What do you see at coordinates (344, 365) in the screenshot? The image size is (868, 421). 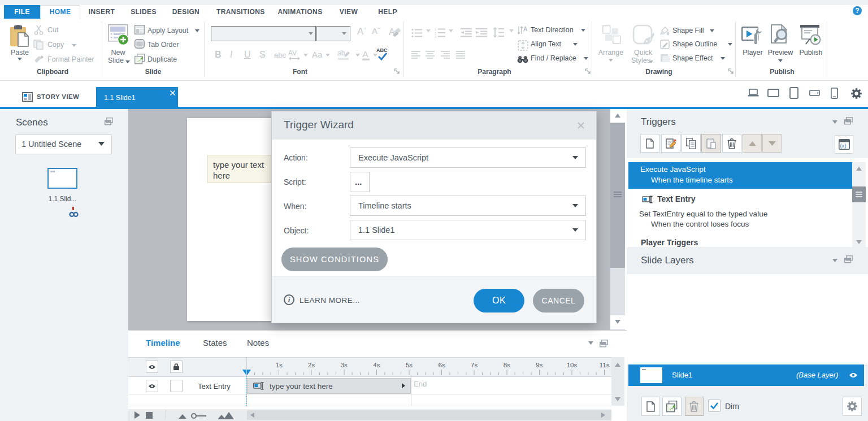 I see `svg-text: 3s` at bounding box center [344, 365].